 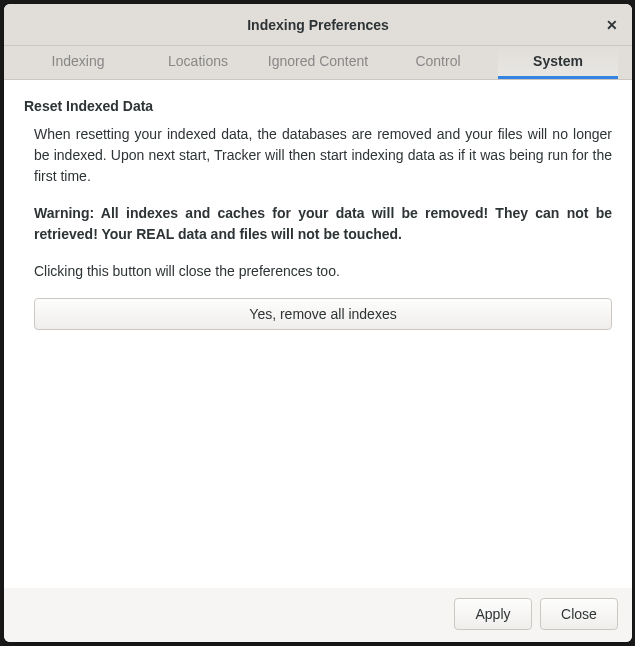 What do you see at coordinates (493, 614) in the screenshot?
I see `apply-button: Apply` at bounding box center [493, 614].